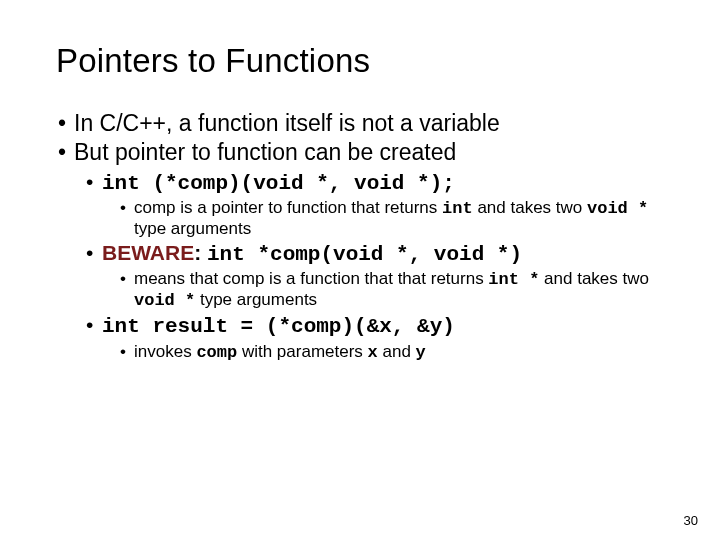 The image size is (720, 540). What do you see at coordinates (373, 352) in the screenshot?
I see `code-inline: x` at bounding box center [373, 352].